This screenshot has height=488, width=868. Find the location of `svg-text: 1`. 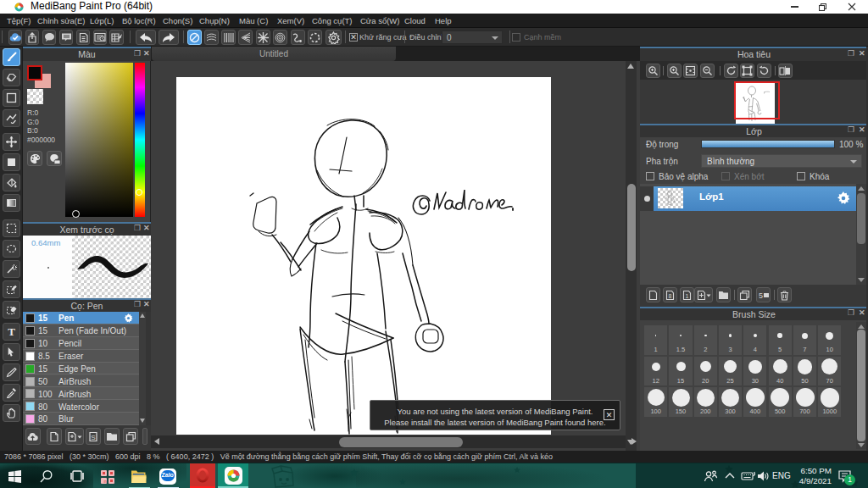

svg-text: 1 is located at coordinates (687, 295).